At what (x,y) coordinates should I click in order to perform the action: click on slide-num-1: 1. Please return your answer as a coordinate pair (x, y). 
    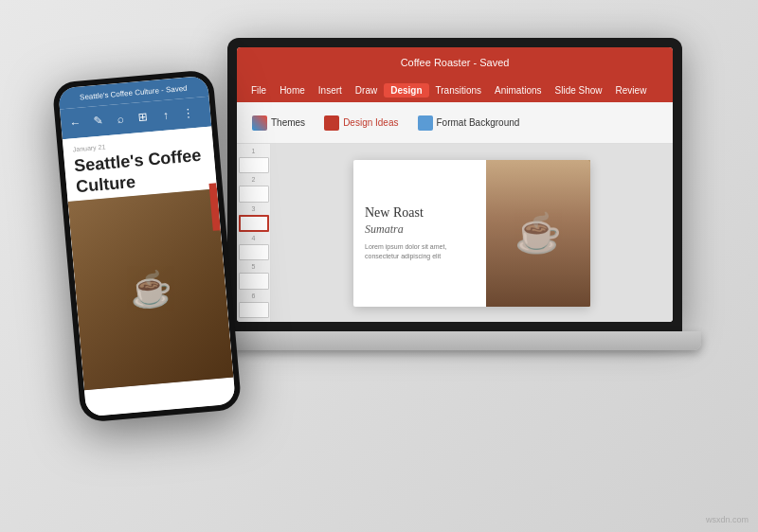
    Looking at the image, I should click on (254, 151).